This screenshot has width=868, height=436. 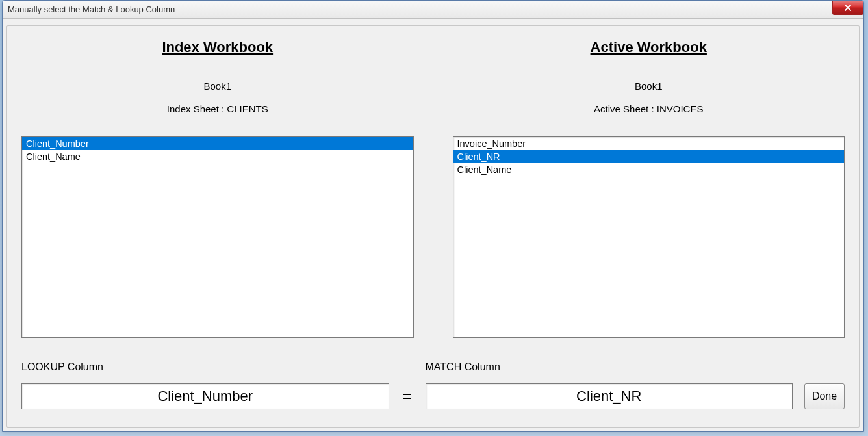 What do you see at coordinates (848, 8) in the screenshot?
I see `close-icon` at bounding box center [848, 8].